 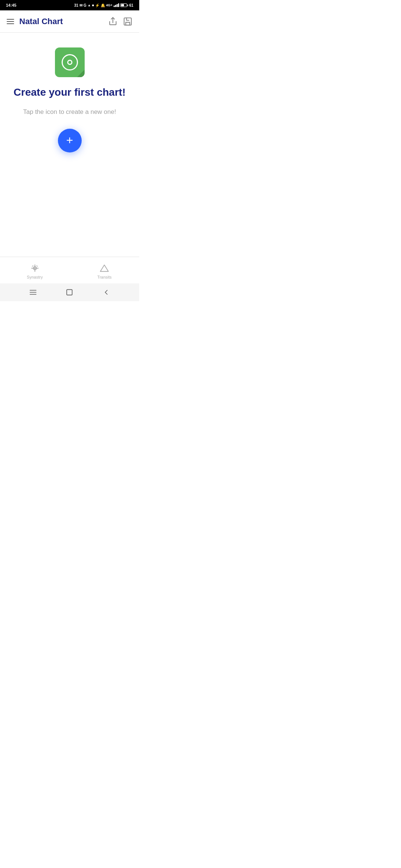 What do you see at coordinates (35, 271) in the screenshot?
I see `nav-item-synastry: Synastry` at bounding box center [35, 271].